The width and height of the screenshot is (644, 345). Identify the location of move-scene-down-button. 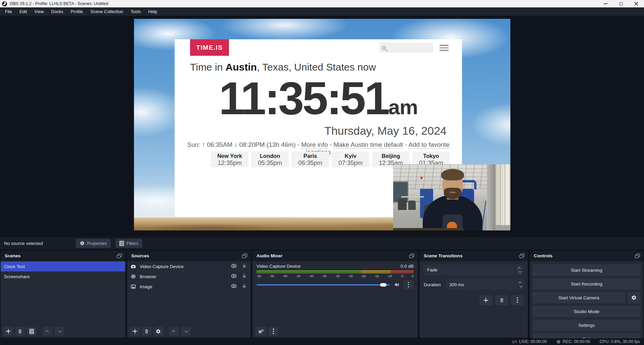
(59, 331).